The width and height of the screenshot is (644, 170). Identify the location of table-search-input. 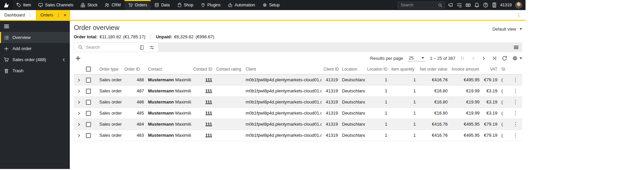
(111, 47).